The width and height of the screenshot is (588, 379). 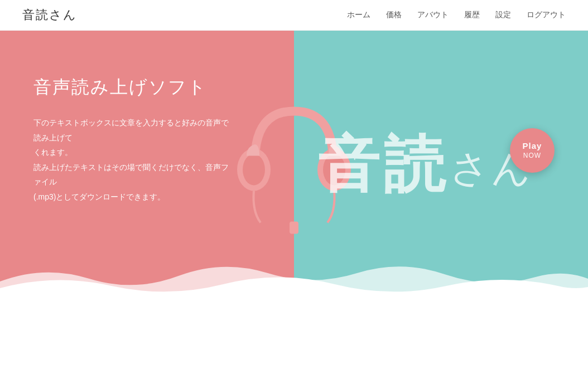 I want to click on hero-wave, so click(x=294, y=276).